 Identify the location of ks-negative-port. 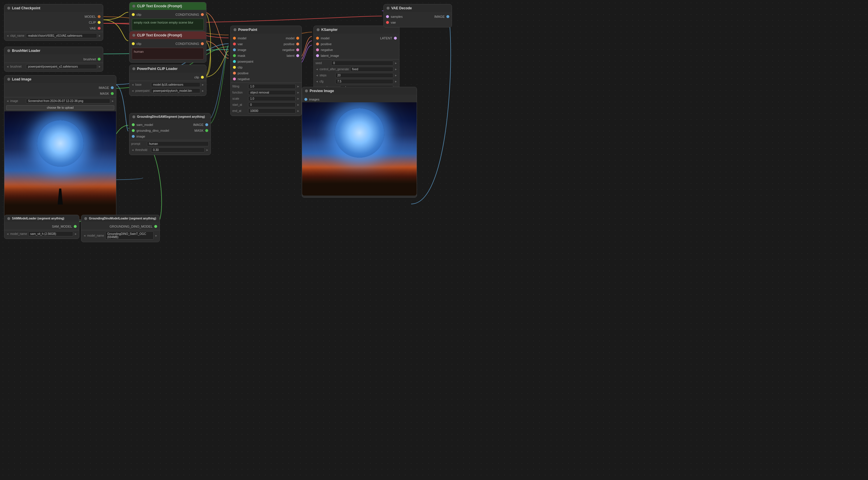
(317, 50).